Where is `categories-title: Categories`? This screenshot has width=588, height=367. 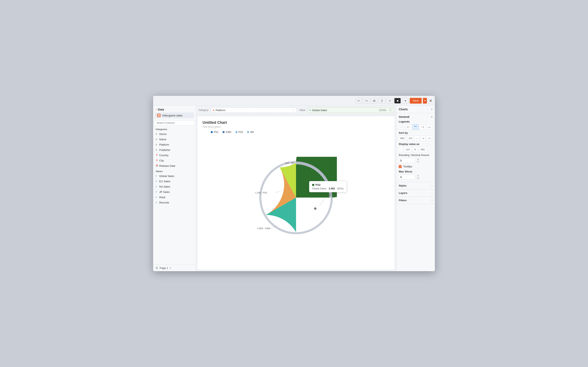 categories-title: Categories is located at coordinates (174, 129).